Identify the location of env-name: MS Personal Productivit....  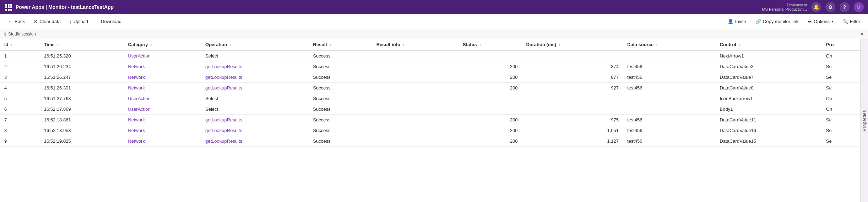
(784, 9).